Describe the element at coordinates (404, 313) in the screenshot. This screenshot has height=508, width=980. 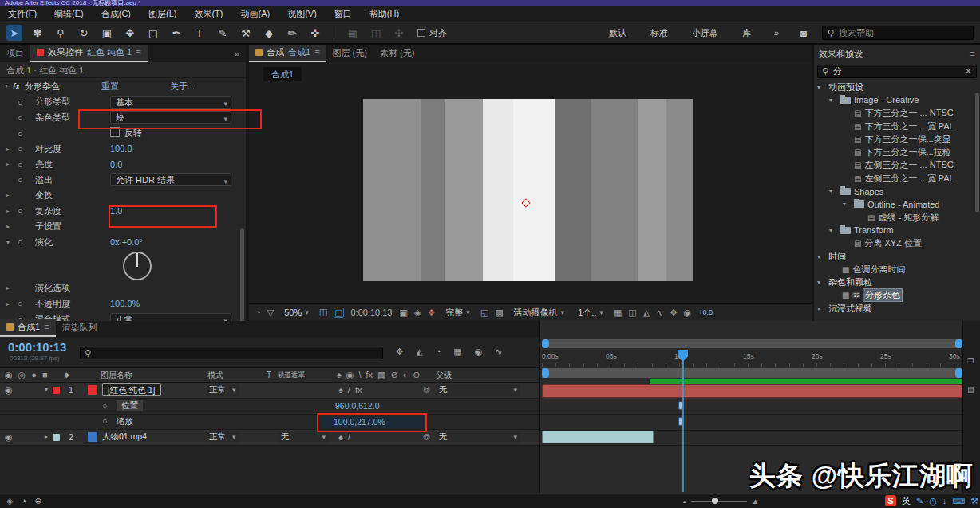
I see `snapshot-icon: ▣` at that location.